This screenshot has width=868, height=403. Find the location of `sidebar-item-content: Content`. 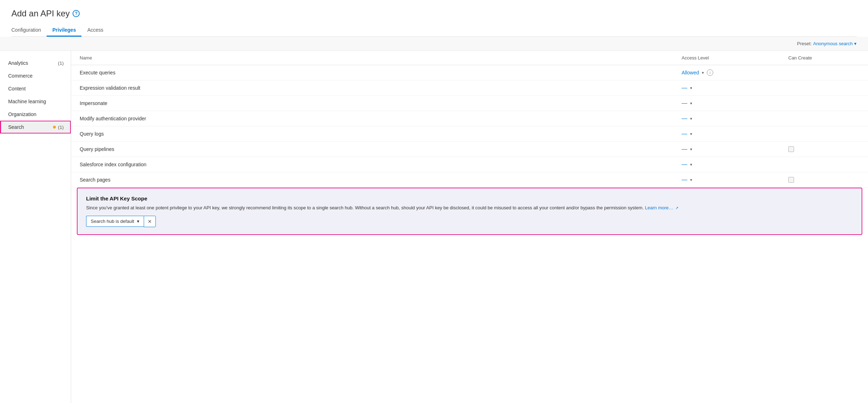

sidebar-item-content: Content is located at coordinates (36, 89).